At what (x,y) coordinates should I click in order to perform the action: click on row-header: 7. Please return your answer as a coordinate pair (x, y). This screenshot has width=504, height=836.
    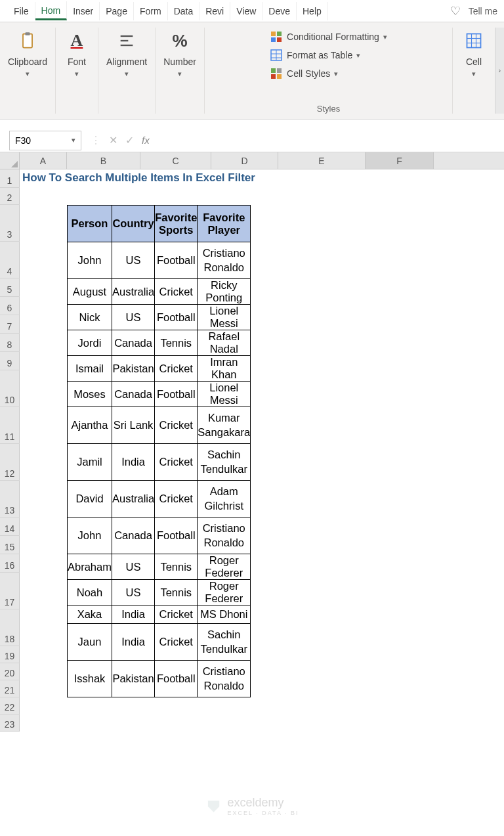
    Looking at the image, I should click on (10, 324).